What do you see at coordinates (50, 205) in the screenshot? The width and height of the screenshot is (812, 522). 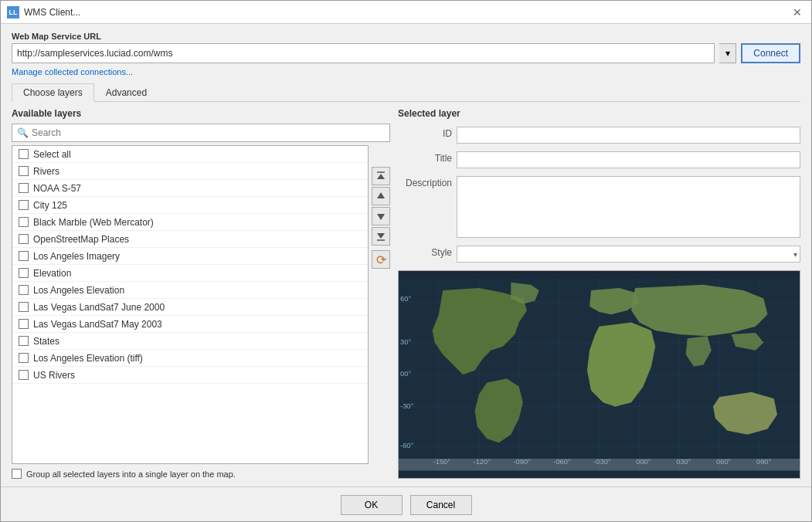 I see `layer-name: City 125` at bounding box center [50, 205].